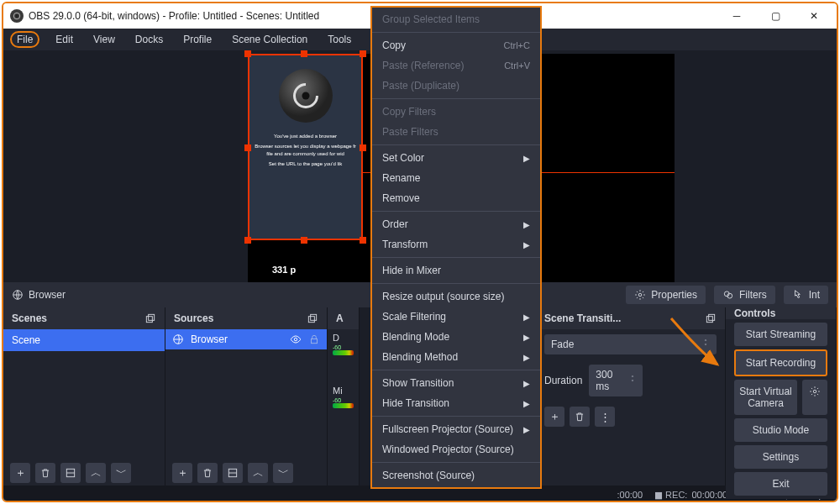  I want to click on sources-title: Sources, so click(193, 318).